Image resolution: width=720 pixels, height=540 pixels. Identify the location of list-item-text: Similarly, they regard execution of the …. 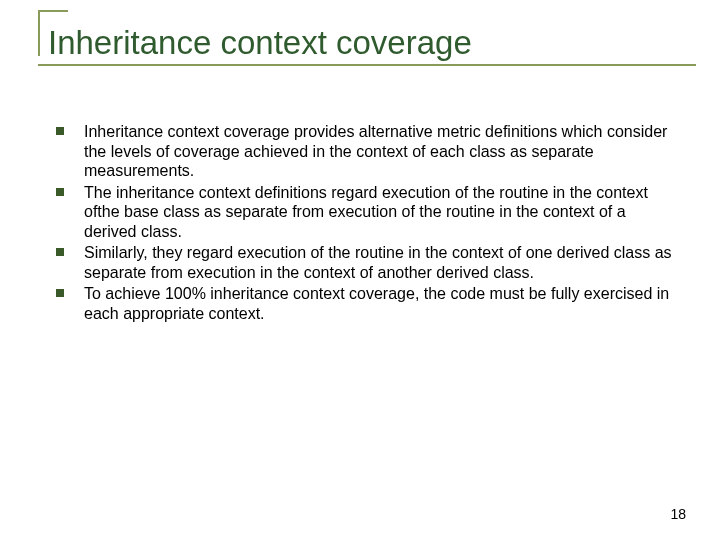
(378, 262).